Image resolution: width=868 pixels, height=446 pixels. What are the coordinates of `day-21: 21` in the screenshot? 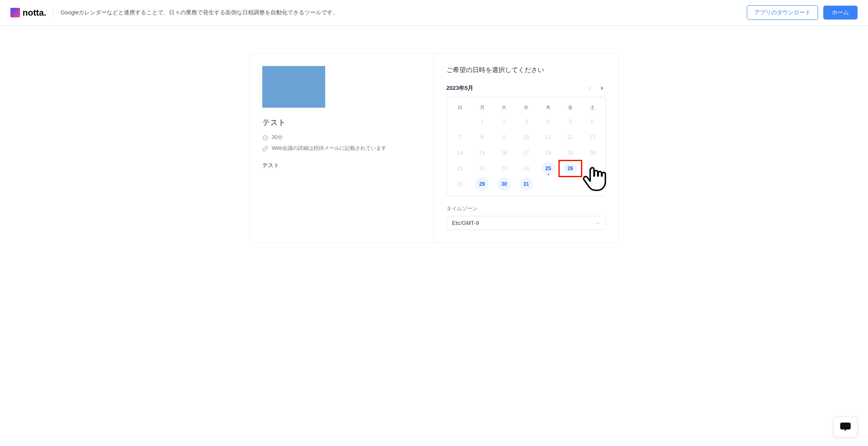 It's located at (460, 168).